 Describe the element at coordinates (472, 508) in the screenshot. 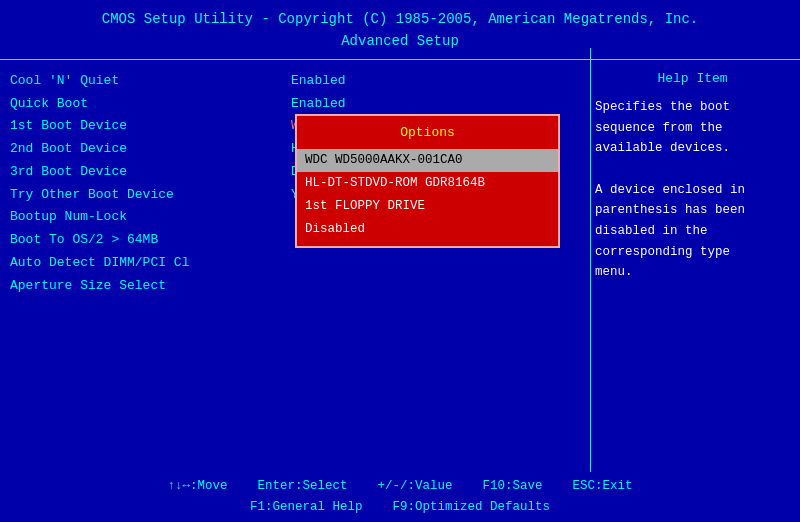

I see `footer-f9: F9:Optimized Defaults` at that location.